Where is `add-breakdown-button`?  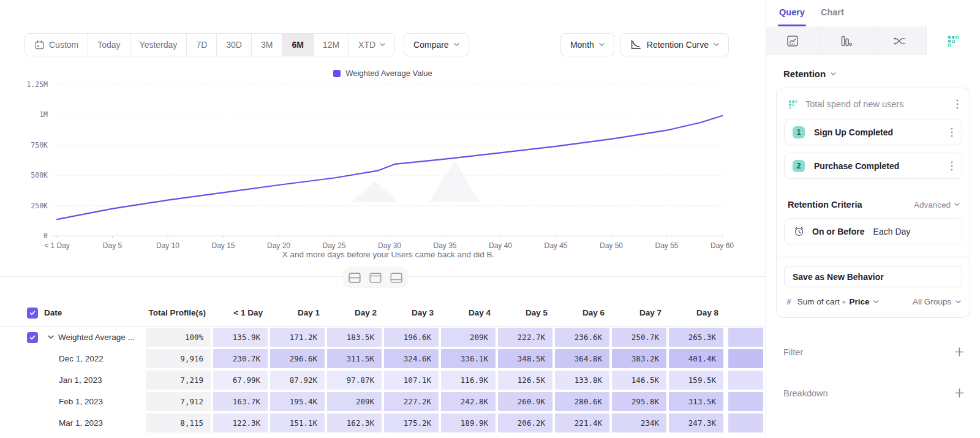
add-breakdown-button is located at coordinates (959, 393).